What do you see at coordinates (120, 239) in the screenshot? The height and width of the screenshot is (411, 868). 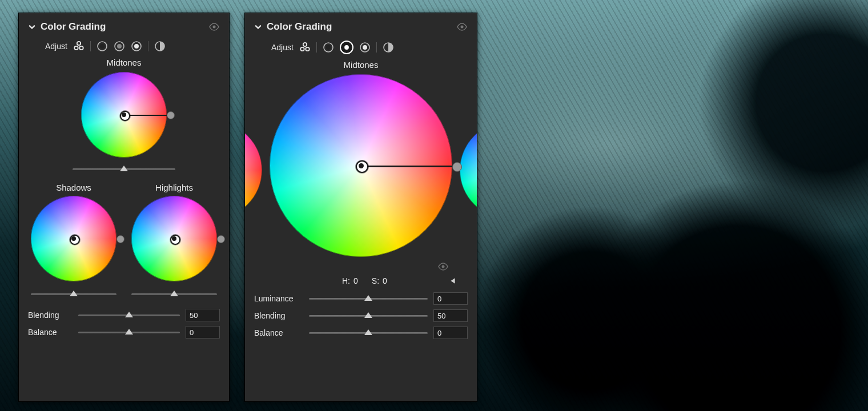 I see `shadows-hue-knob` at bounding box center [120, 239].